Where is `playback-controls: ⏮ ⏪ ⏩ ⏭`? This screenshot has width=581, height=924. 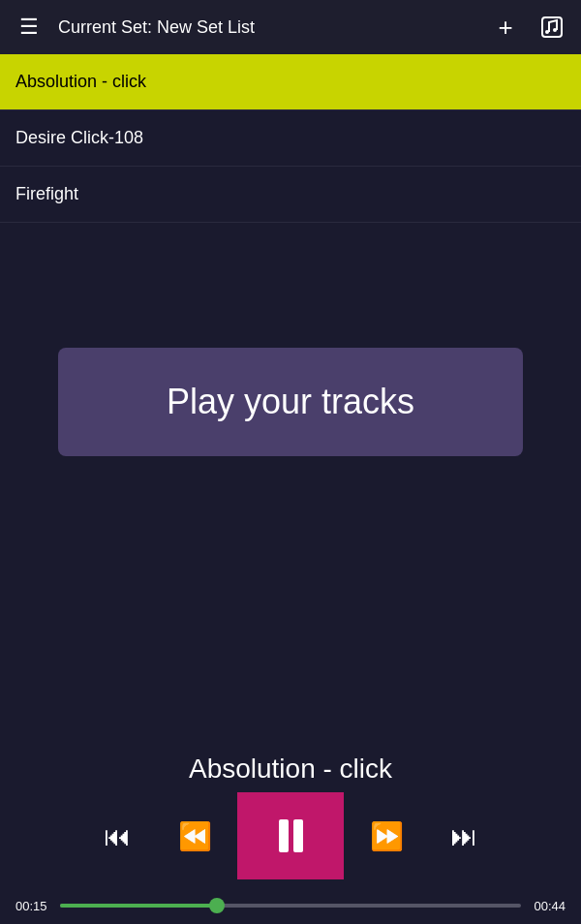
playback-controls: ⏮ ⏪ ⏩ ⏭ is located at coordinates (290, 836).